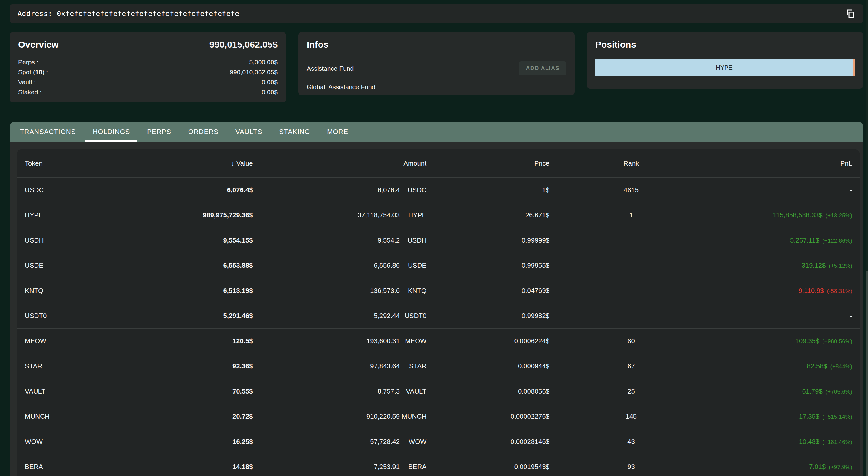  Describe the element at coordinates (48, 132) in the screenshot. I see `tab-label: TRANSACTIONS` at that location.